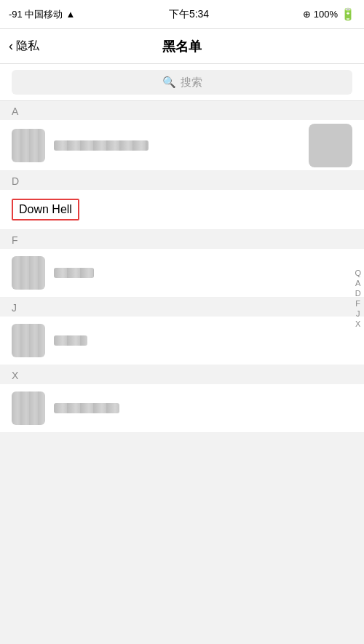  I want to click on alpha-x: X, so click(358, 325).